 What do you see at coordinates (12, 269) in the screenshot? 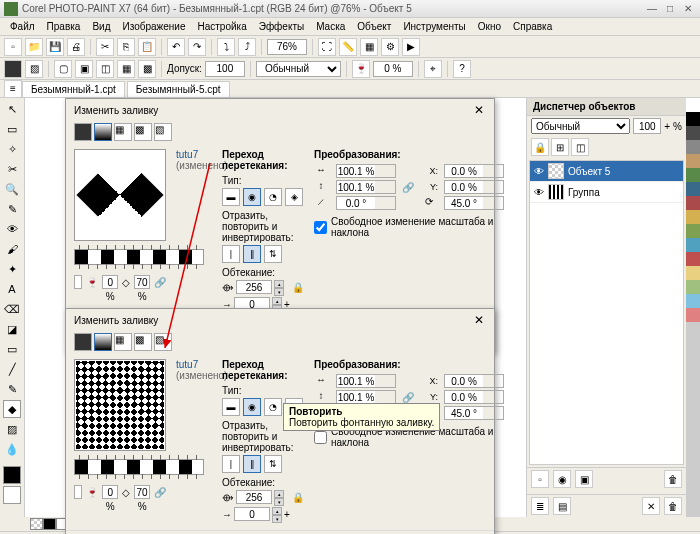
I see `effect-tool: ✦` at bounding box center [12, 269].